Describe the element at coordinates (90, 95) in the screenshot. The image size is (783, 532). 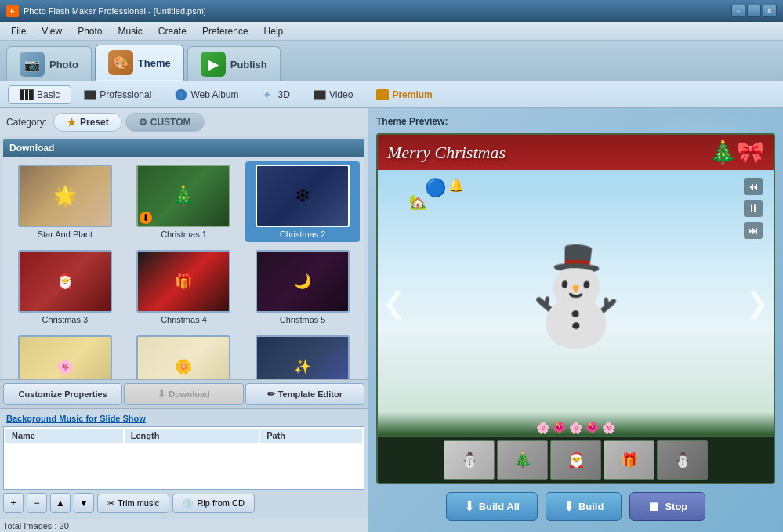
I see `film-icon` at that location.